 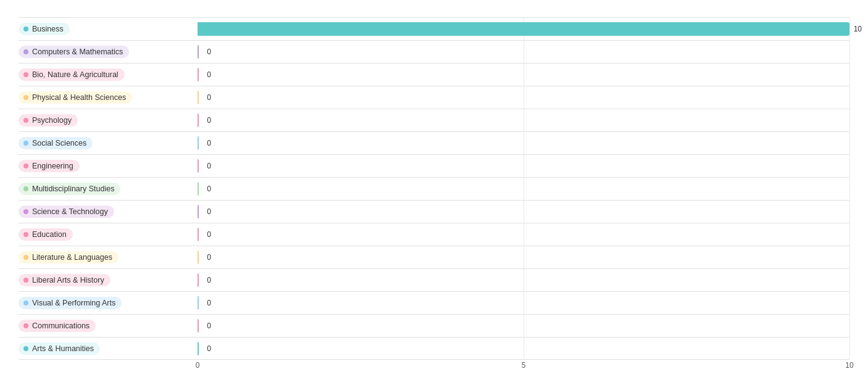 What do you see at coordinates (52, 120) in the screenshot?
I see `bar-label-text: Psychology` at bounding box center [52, 120].